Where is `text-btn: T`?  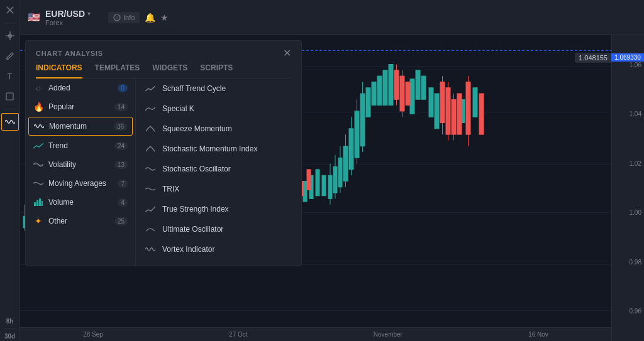 text-btn: T is located at coordinates (10, 76).